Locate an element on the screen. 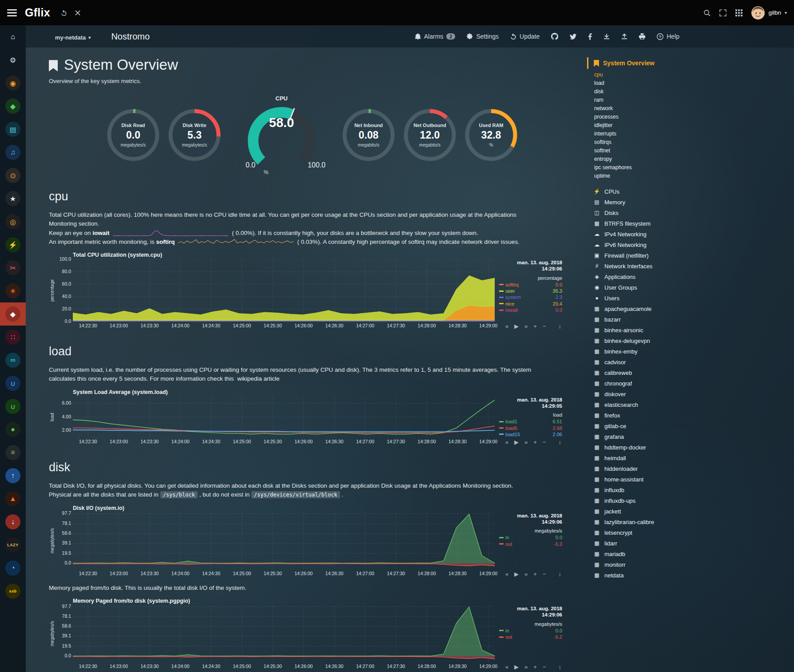 The width and height of the screenshot is (794, 672). sidebar-app-icon-app-21: LAZY is located at coordinates (13, 545).